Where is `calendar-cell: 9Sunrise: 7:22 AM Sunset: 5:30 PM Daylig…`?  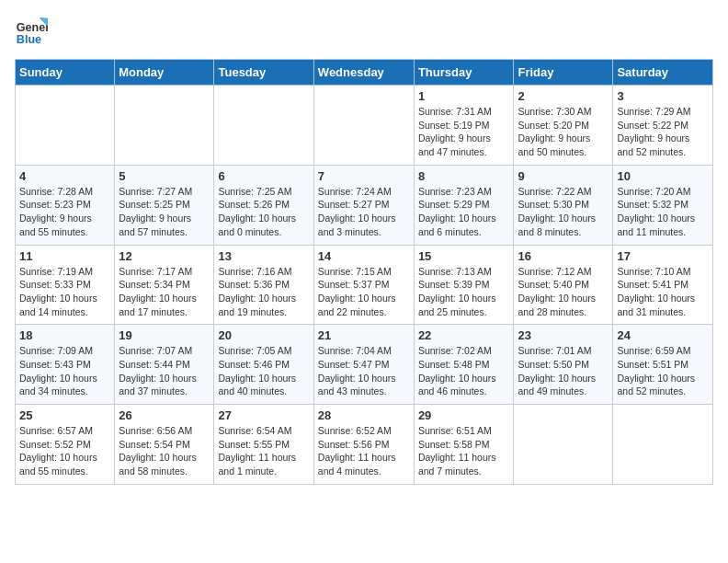 calendar-cell: 9Sunrise: 7:22 AM Sunset: 5:30 PM Daylig… is located at coordinates (563, 204).